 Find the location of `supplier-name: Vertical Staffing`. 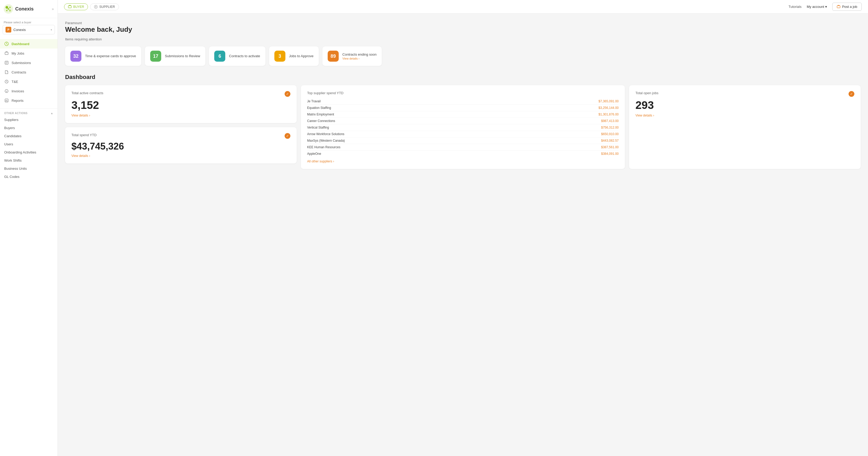

supplier-name: Vertical Staffing is located at coordinates (318, 127).